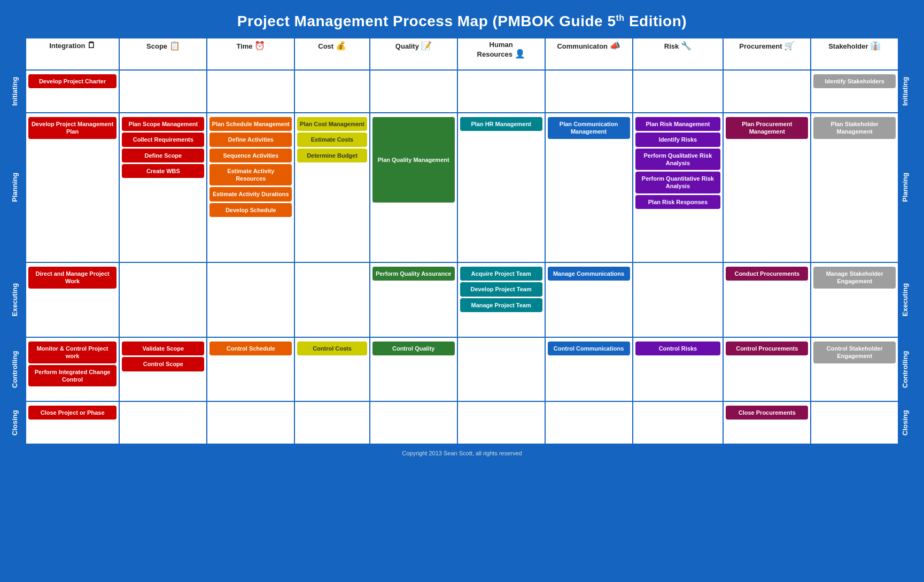 The image size is (924, 582). Describe the element at coordinates (501, 188) in the screenshot. I see `planning-hr: Plan HR Management` at that location.